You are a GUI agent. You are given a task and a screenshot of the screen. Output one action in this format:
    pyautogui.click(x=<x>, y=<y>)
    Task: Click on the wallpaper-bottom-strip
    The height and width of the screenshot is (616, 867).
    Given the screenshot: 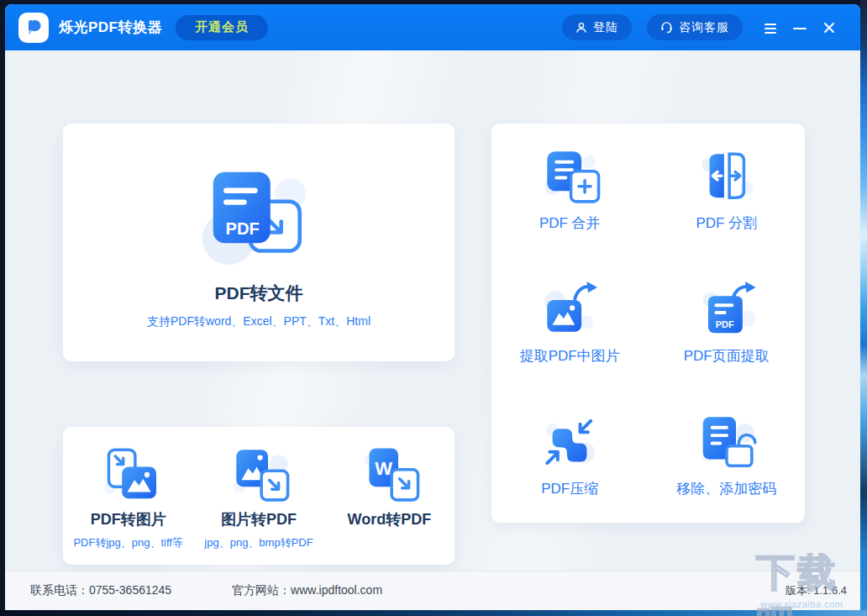 What is the action you would take?
    pyautogui.click(x=434, y=613)
    